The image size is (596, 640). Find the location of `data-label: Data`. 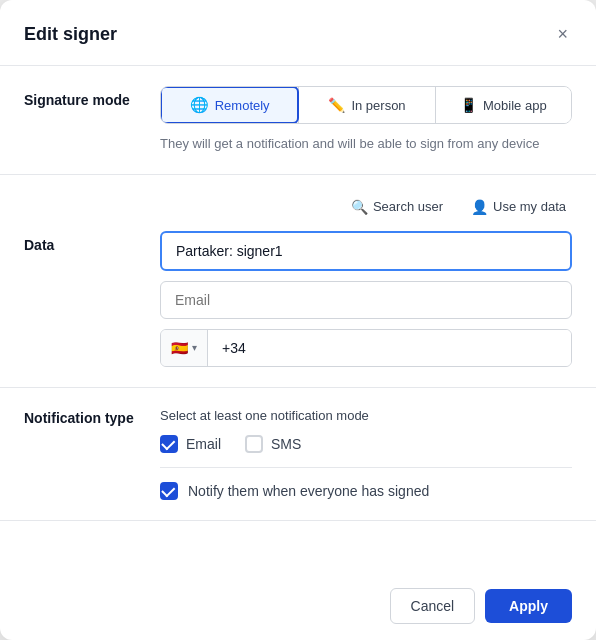

data-label: Data is located at coordinates (84, 242).